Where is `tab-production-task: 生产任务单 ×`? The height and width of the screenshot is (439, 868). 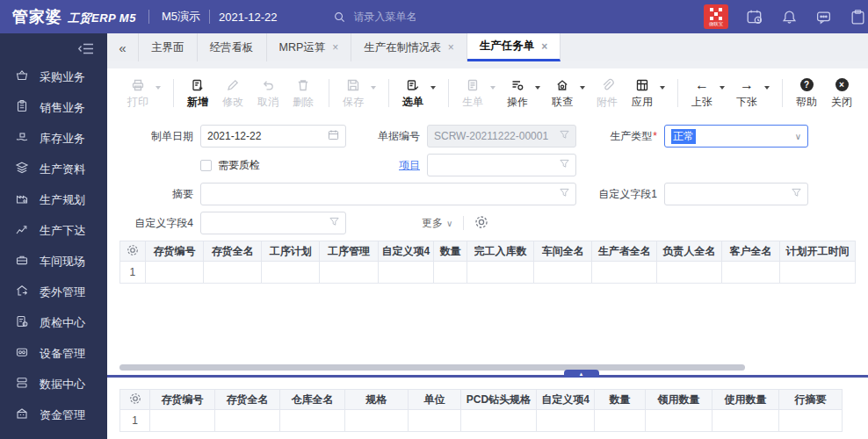
tab-production-task: 生产任务单 × is located at coordinates (515, 47).